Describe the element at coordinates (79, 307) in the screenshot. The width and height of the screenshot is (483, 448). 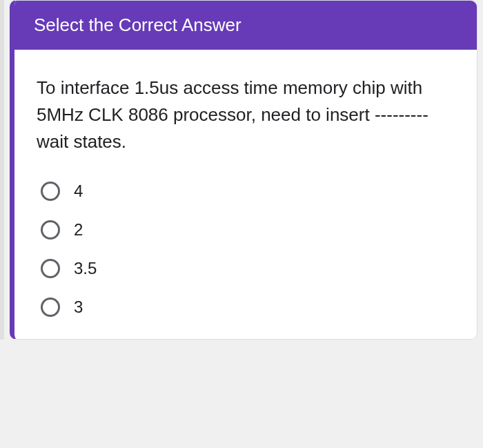
I see `option-label: 3` at that location.